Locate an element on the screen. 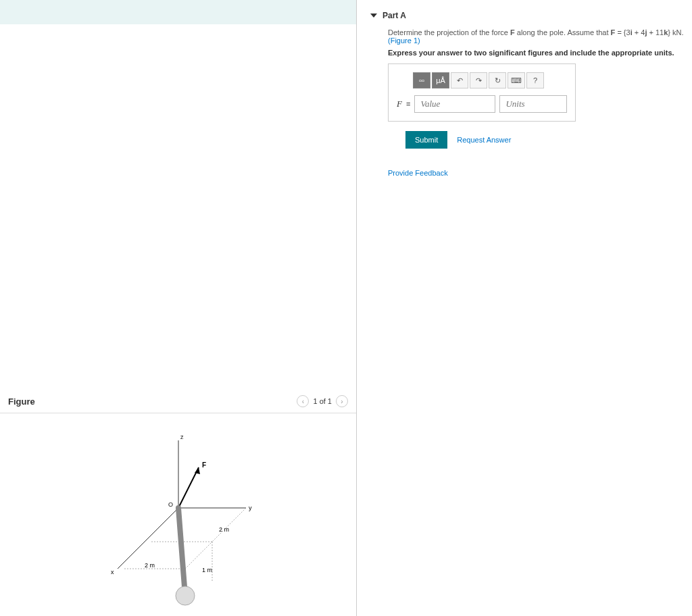 The image size is (692, 616). redo-button: ↷ is located at coordinates (478, 80).